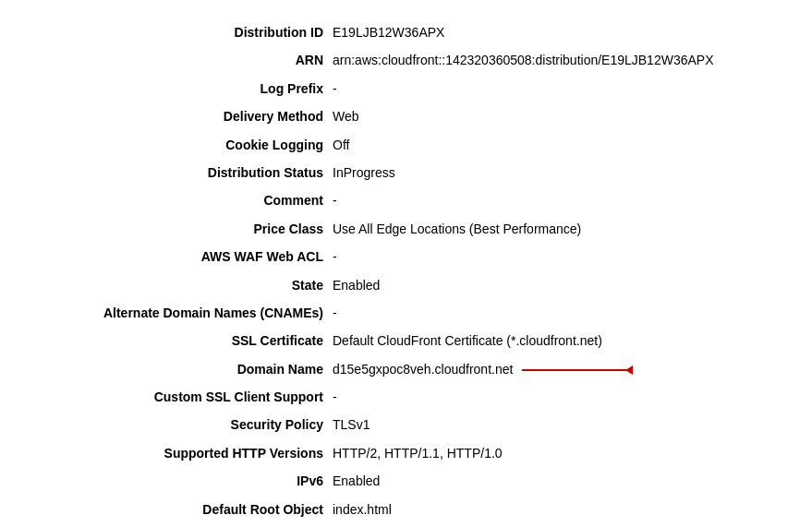 This screenshot has width=812, height=527. Describe the element at coordinates (185, 60) in the screenshot. I see `arn-label: ARN` at that location.